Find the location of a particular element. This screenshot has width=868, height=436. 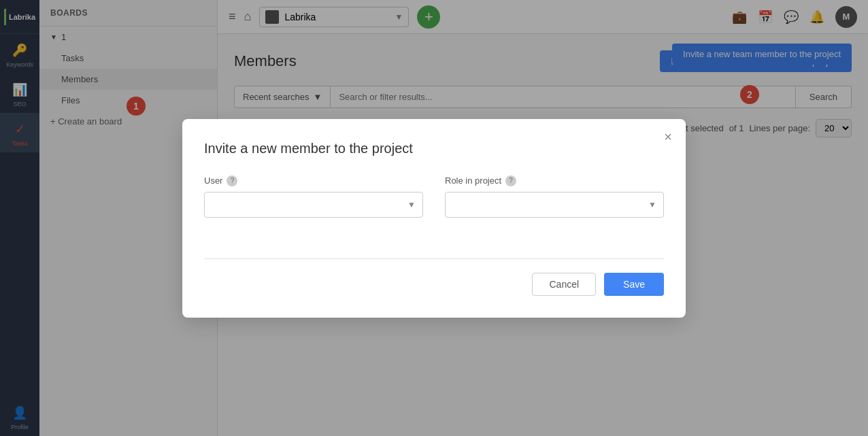

modal-title: Invite a new member to the project is located at coordinates (434, 148).